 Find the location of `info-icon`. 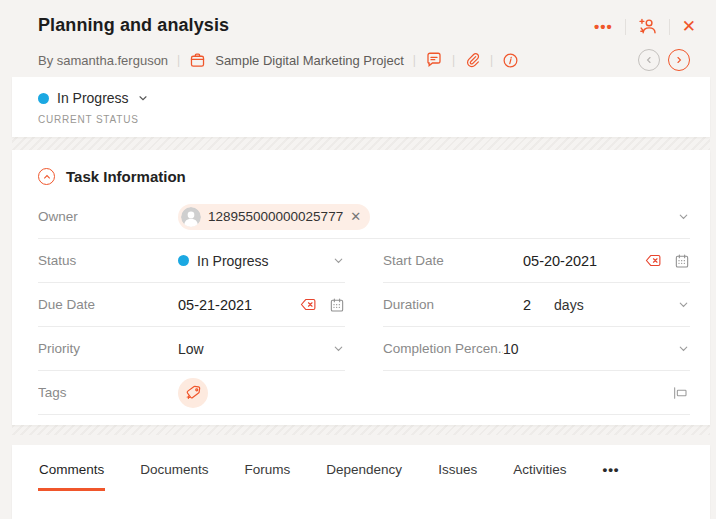

info-icon is located at coordinates (510, 60).